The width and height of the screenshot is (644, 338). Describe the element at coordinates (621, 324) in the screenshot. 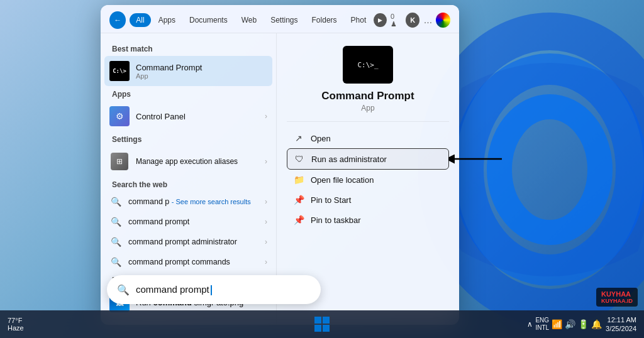

I see `taskbar-clock: 12:11 AM 3/25/2024` at that location.